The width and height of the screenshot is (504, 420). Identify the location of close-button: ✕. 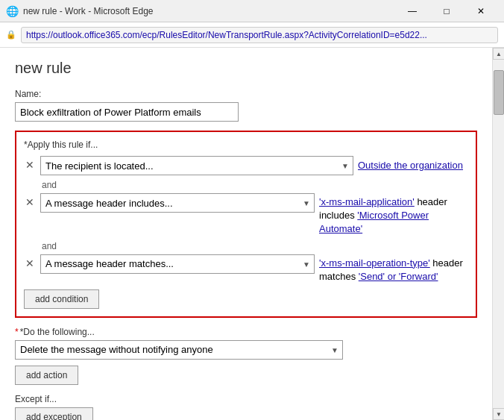
(481, 11).